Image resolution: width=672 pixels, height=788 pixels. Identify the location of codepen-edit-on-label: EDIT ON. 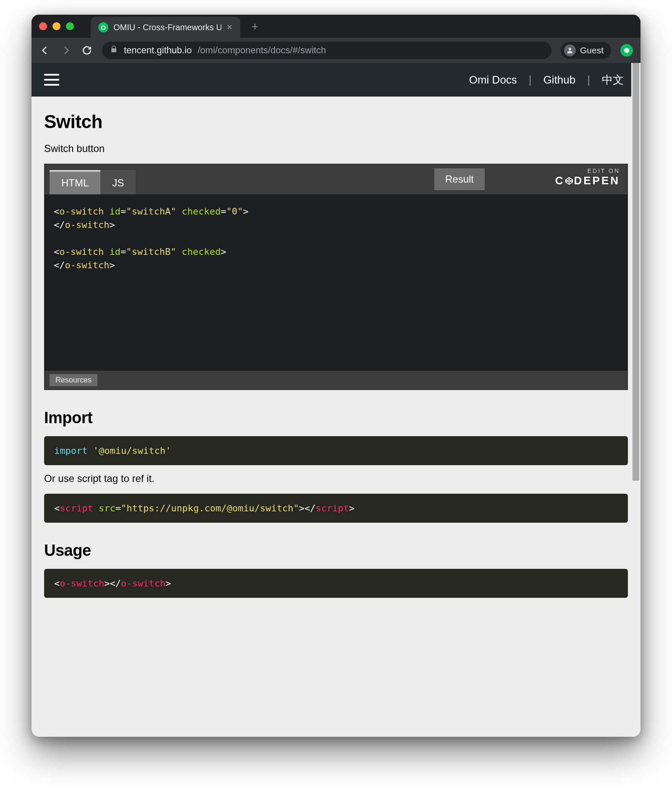
(588, 171).